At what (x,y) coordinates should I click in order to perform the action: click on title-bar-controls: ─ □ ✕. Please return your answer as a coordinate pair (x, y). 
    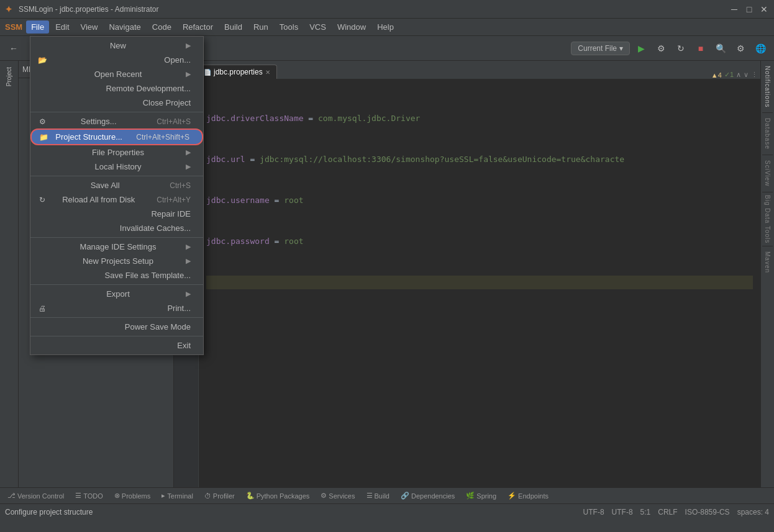
    Looking at the image, I should click on (749, 9).